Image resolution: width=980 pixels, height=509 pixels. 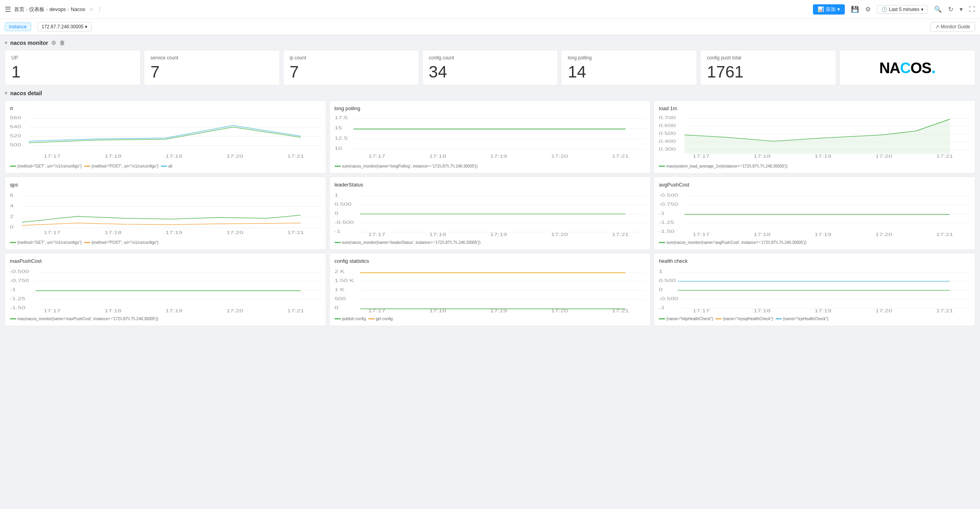 What do you see at coordinates (490, 58) in the screenshot?
I see `stat-config-label: config count` at bounding box center [490, 58].